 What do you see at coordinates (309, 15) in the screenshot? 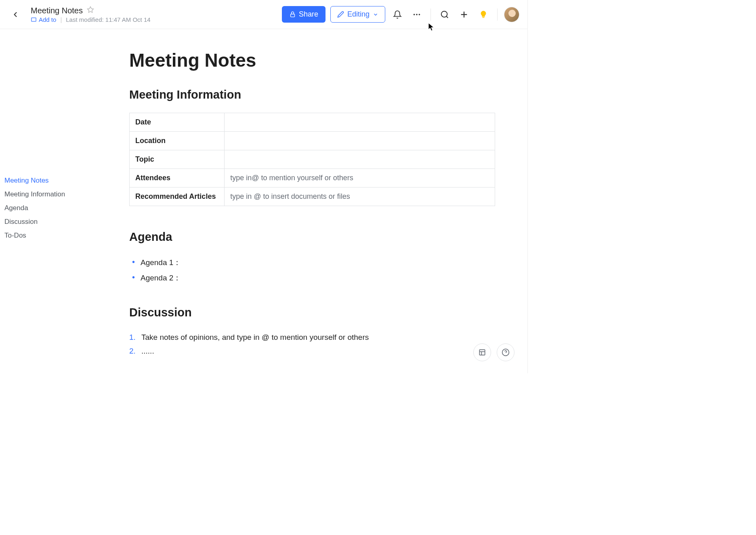
I see `share-label: Share` at bounding box center [309, 15].